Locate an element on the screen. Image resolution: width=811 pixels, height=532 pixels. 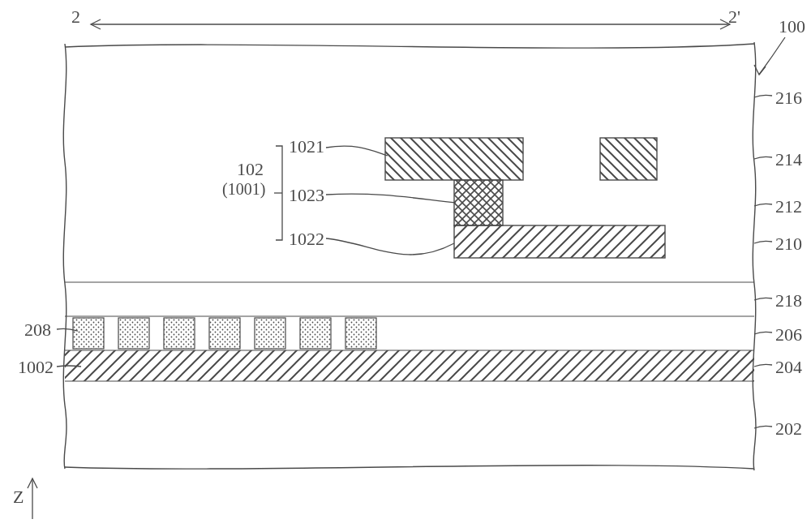
ref-208: 208 is located at coordinates (37, 330).